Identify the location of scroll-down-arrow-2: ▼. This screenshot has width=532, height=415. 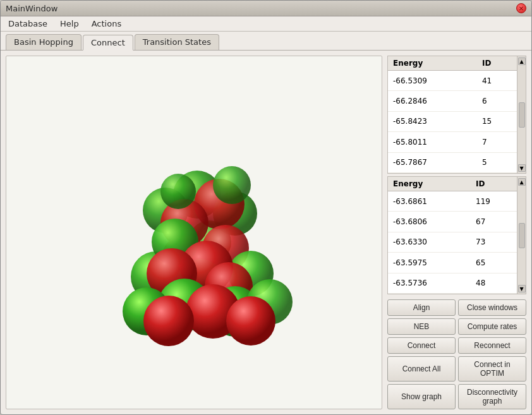
(522, 289).